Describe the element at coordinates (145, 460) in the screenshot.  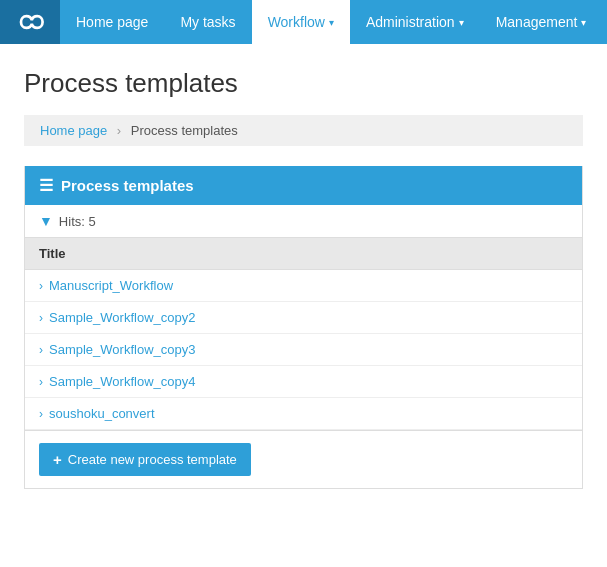
I see `create-new-process-template-button: + Create new process template` at that location.